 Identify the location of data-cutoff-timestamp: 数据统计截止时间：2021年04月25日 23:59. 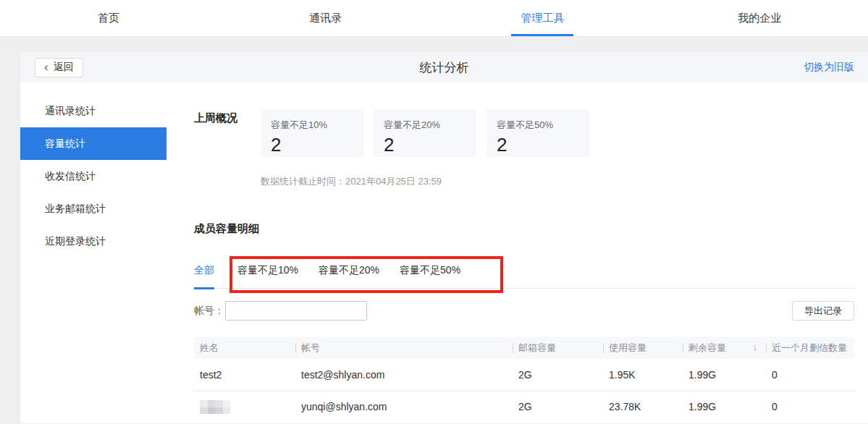
(557, 182).